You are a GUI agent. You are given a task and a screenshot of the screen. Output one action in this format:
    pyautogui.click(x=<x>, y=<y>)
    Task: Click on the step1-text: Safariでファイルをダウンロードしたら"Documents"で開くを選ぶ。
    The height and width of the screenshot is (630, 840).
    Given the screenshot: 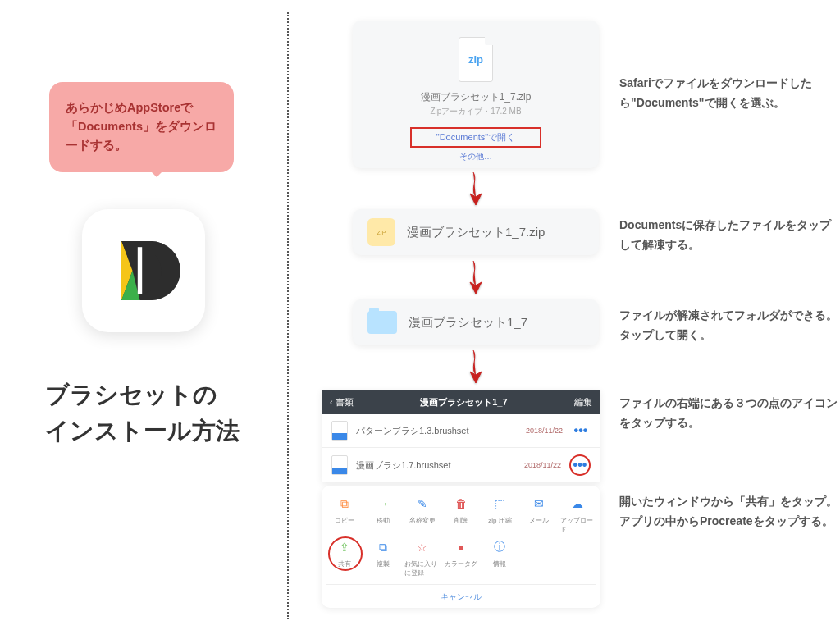 What is the action you would take?
    pyautogui.click(x=730, y=94)
    